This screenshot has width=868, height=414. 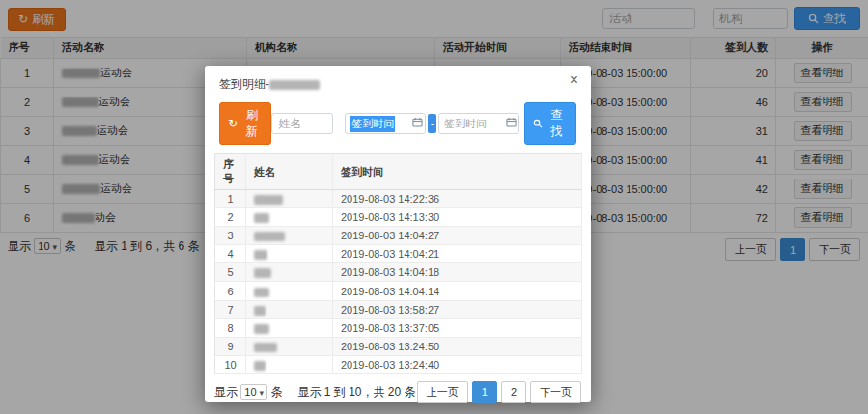 I want to click on cell-signin-time: 2019-08-03 13:58:27, so click(x=458, y=309).